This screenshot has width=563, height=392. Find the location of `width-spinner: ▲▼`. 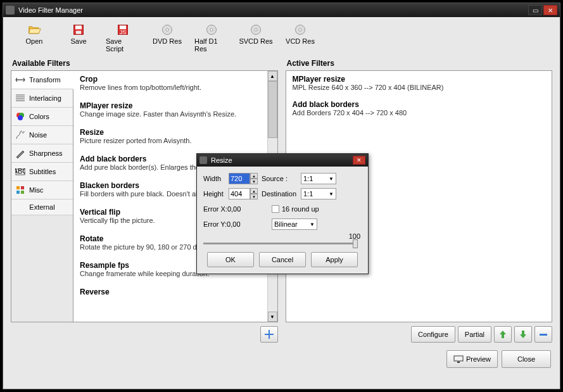

width-spinner: ▲▼ is located at coordinates (243, 179).